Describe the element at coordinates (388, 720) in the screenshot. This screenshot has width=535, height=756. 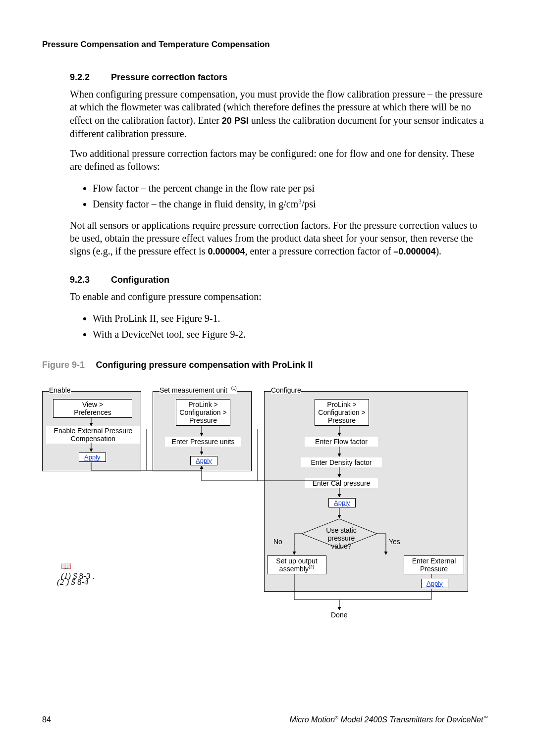
I see `product-line: Micro Motion® Model 2400S Transmitters f…` at that location.